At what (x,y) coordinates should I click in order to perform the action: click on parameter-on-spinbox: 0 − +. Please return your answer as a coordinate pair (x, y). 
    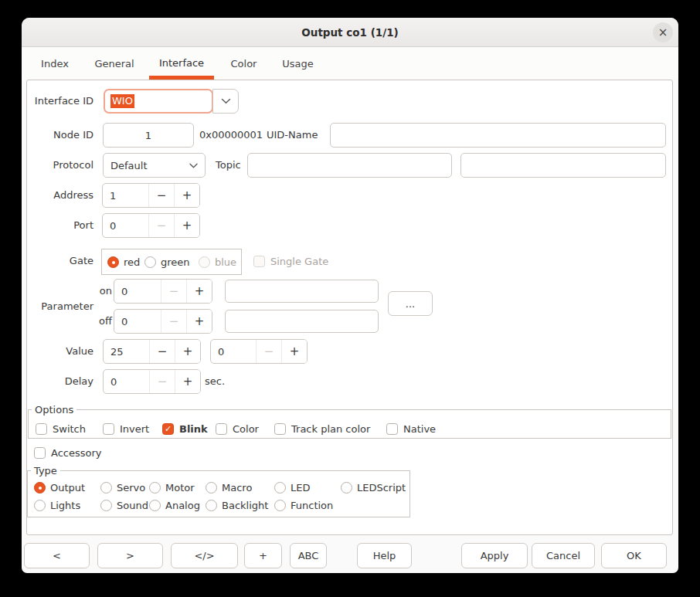
    Looking at the image, I should click on (163, 291).